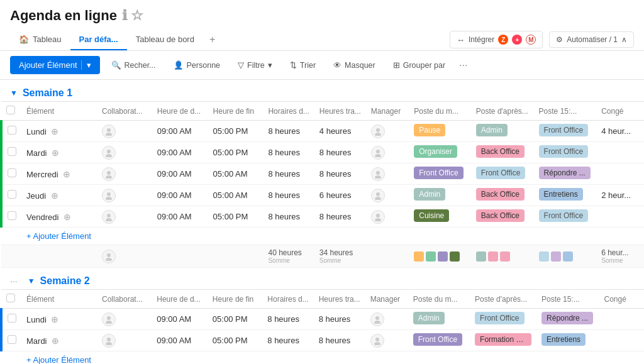  I want to click on row-poste-matin: Front Office, so click(440, 174).